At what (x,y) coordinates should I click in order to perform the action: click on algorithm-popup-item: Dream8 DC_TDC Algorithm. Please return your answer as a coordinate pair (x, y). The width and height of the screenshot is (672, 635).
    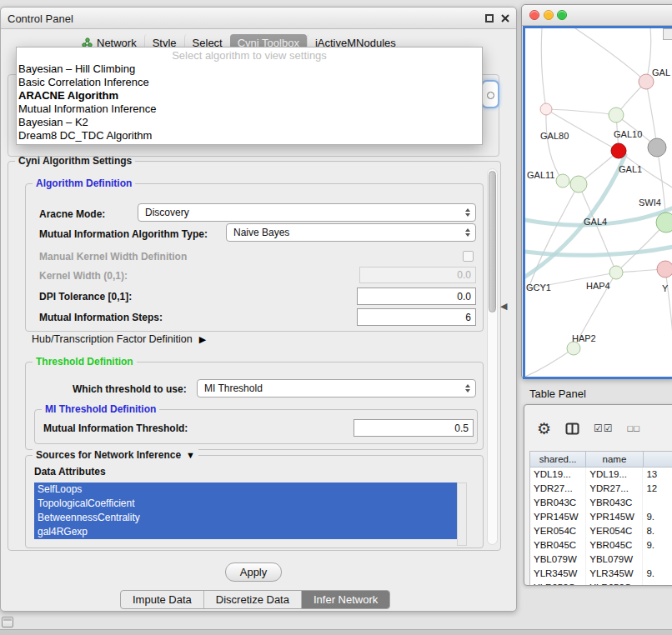
    Looking at the image, I should click on (249, 136).